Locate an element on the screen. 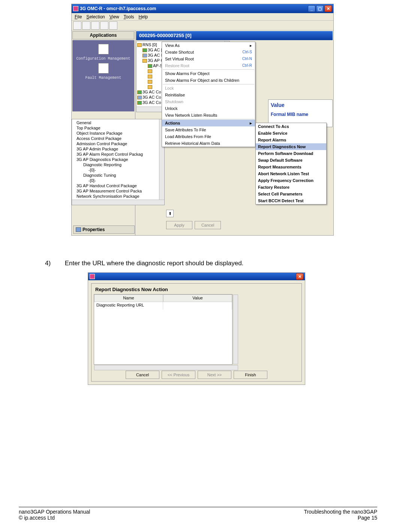 This screenshot has height=532, width=396. ctx-save-attrs: Save Attributes To File is located at coordinates (208, 130).